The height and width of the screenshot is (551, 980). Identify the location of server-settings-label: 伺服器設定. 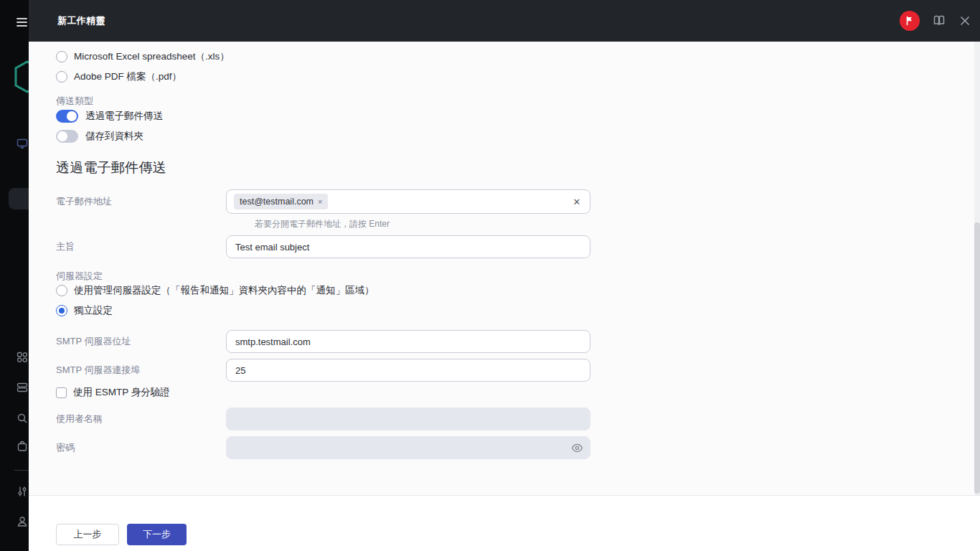
(79, 276).